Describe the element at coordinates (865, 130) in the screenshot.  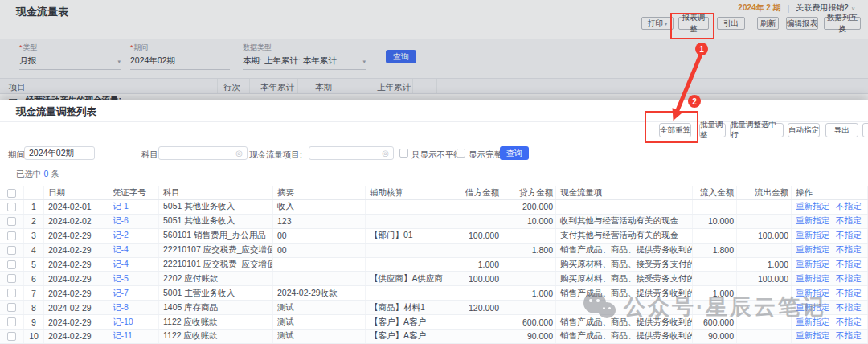
I see `toolbar-partial-button` at that location.